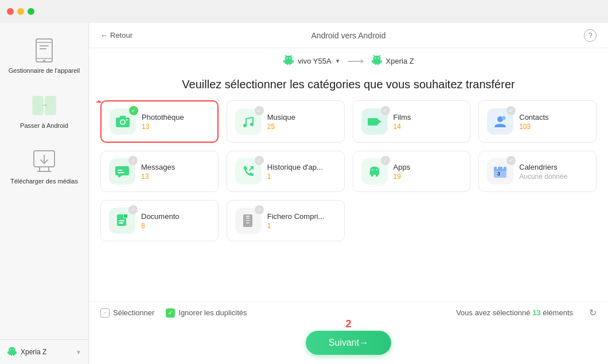 This screenshot has width=608, height=364. I want to click on sidebar-bottom-chevron: ▼, so click(79, 352).